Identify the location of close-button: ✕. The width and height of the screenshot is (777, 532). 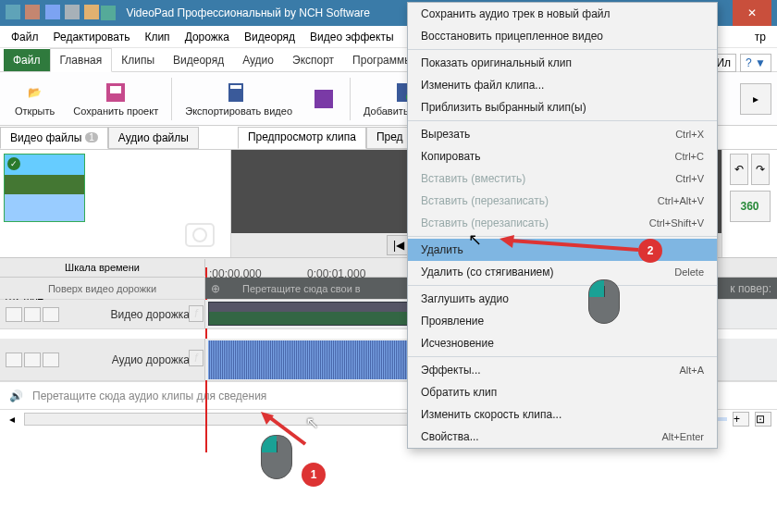
(752, 13).